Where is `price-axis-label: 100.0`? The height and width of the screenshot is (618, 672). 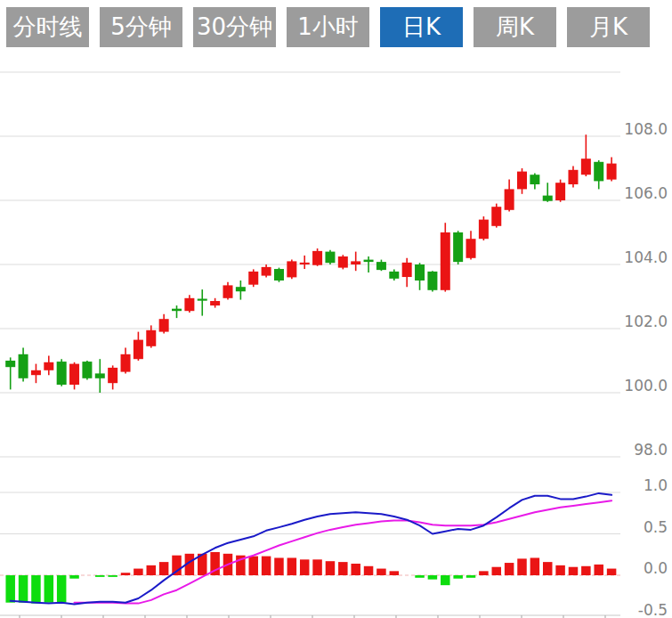
price-axis-label: 100.0 is located at coordinates (646, 386).